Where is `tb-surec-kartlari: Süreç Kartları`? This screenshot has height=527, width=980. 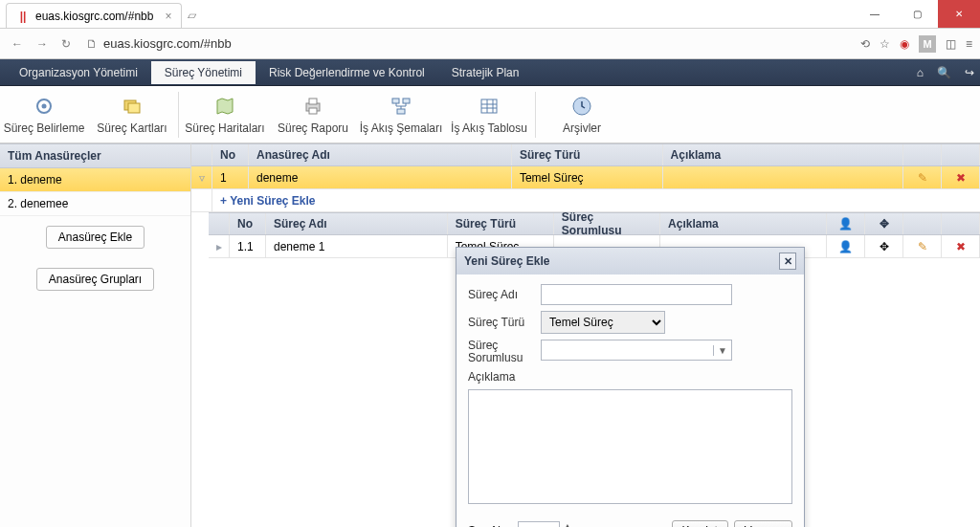
tb-surec-kartlari: Süreç Kartları is located at coordinates (132, 115).